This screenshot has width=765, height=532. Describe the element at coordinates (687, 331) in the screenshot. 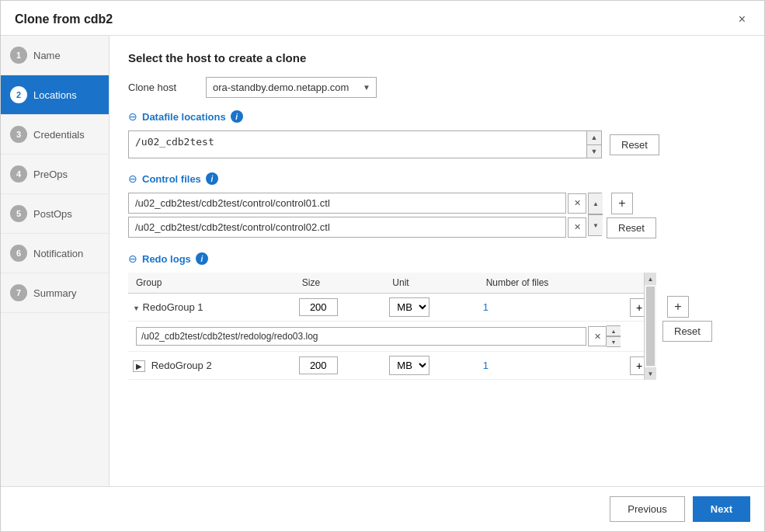

I see `redo-reset-button: Reset` at that location.